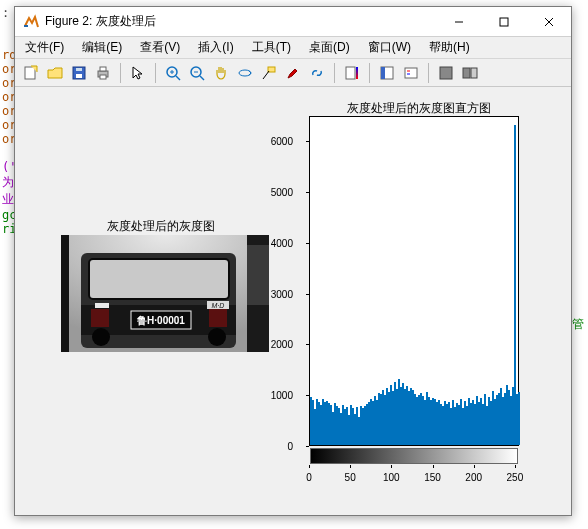  Describe the element at coordinates (103, 73) in the screenshot. I see `print-button` at that location.